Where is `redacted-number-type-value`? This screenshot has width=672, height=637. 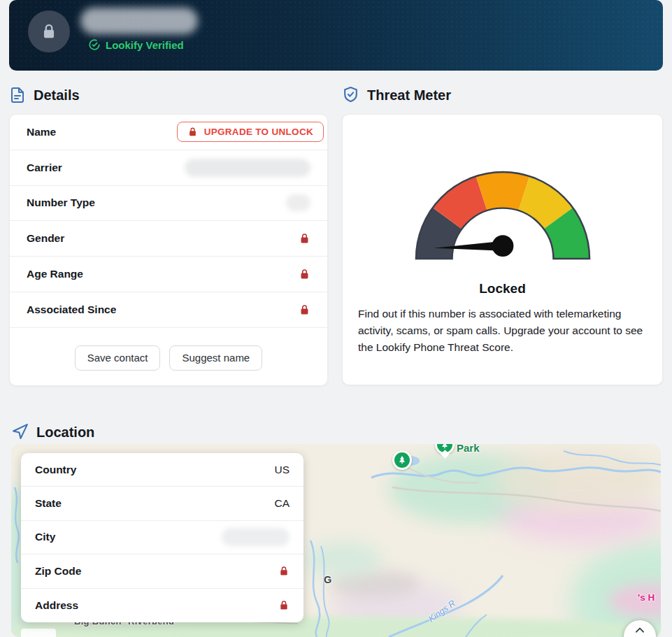 redacted-number-type-value is located at coordinates (298, 203).